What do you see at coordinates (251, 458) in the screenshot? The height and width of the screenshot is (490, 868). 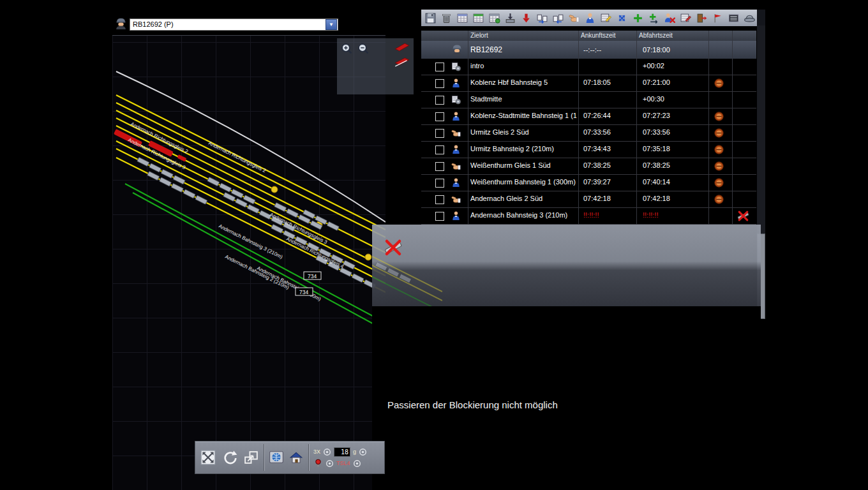 I see `scale-icon` at bounding box center [251, 458].